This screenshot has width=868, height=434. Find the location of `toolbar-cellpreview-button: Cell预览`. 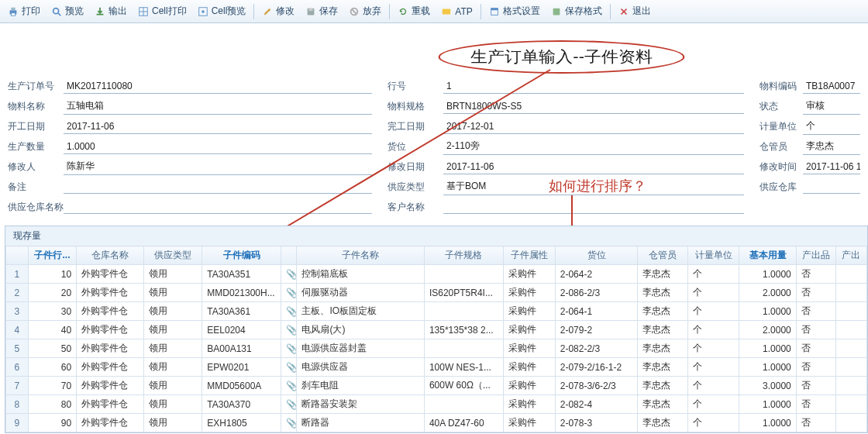

toolbar-cellpreview-button: Cell预览 is located at coordinates (222, 11).